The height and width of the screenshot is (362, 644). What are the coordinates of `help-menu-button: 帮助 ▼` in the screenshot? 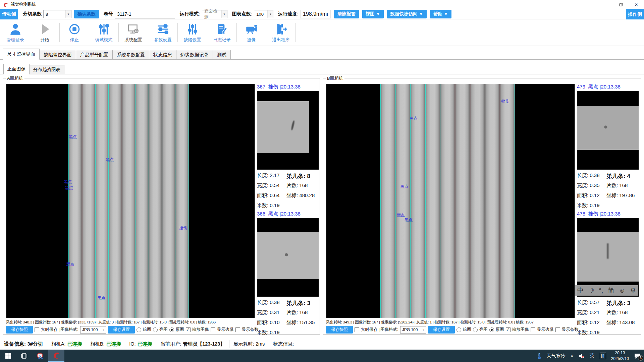 It's located at (441, 14).